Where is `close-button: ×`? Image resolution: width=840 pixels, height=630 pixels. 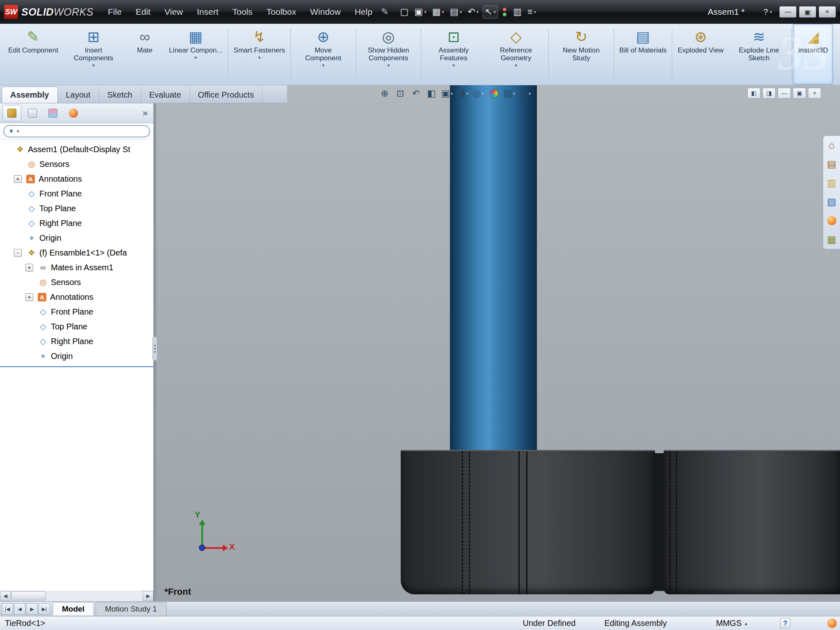
close-button: × is located at coordinates (827, 12).